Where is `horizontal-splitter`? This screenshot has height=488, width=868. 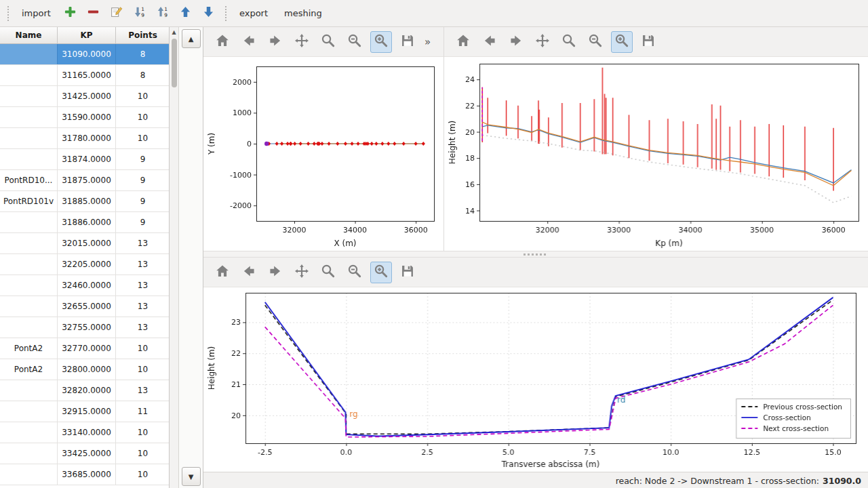 horizontal-splitter is located at coordinates (536, 254).